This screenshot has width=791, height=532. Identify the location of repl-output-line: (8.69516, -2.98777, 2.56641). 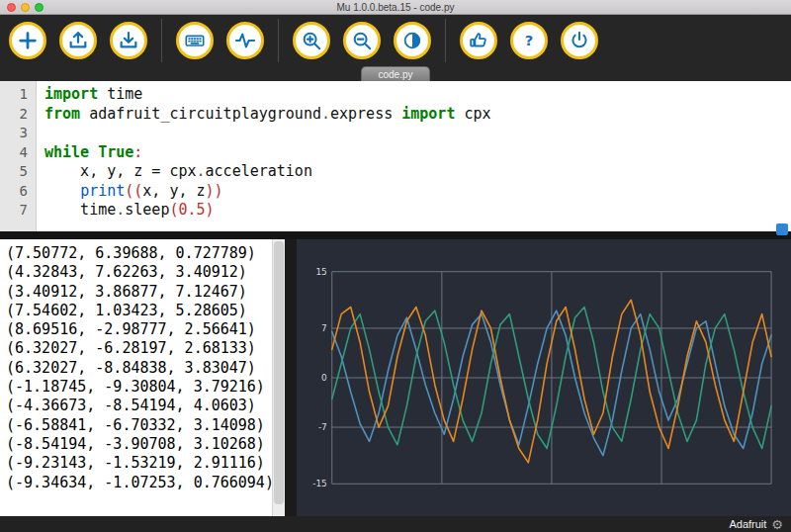
(135, 330).